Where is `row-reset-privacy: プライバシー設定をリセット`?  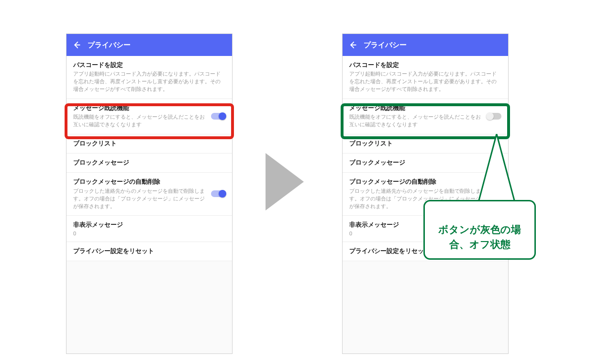 row-reset-privacy: プライバシー設定をリセット is located at coordinates (149, 252).